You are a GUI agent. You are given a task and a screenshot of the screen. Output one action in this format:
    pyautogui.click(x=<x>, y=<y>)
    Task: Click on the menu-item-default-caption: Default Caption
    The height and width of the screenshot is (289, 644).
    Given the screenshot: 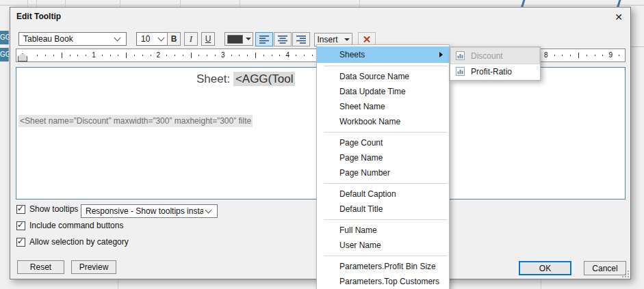 What is the action you would take?
    pyautogui.click(x=383, y=194)
    